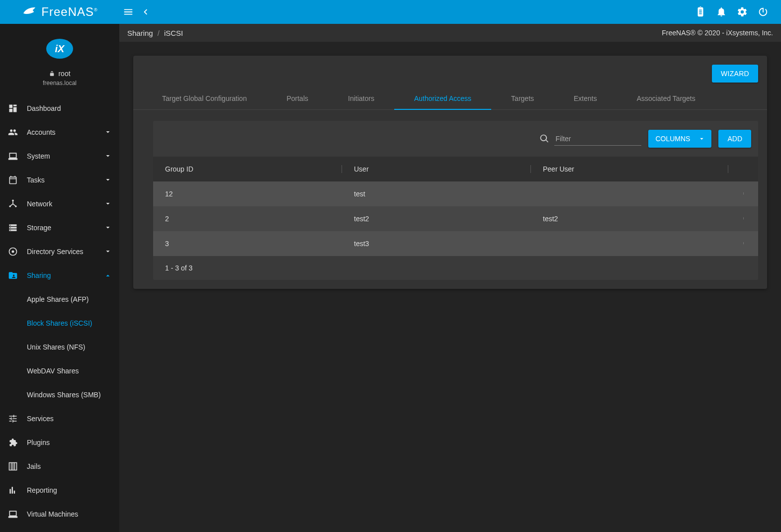 The height and width of the screenshot is (532, 781). I want to click on hostname-label: freenas.local, so click(60, 83).